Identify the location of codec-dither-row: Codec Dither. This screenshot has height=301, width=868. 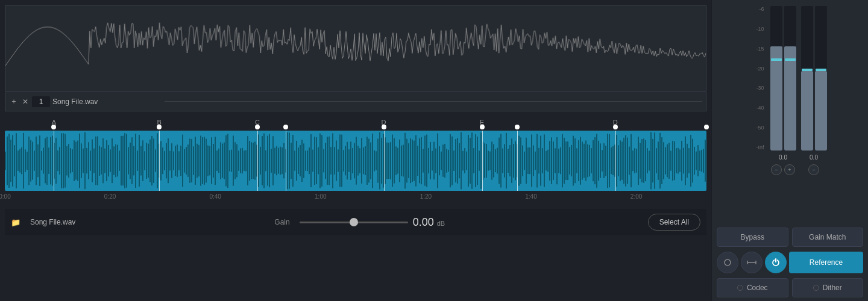
(790, 288).